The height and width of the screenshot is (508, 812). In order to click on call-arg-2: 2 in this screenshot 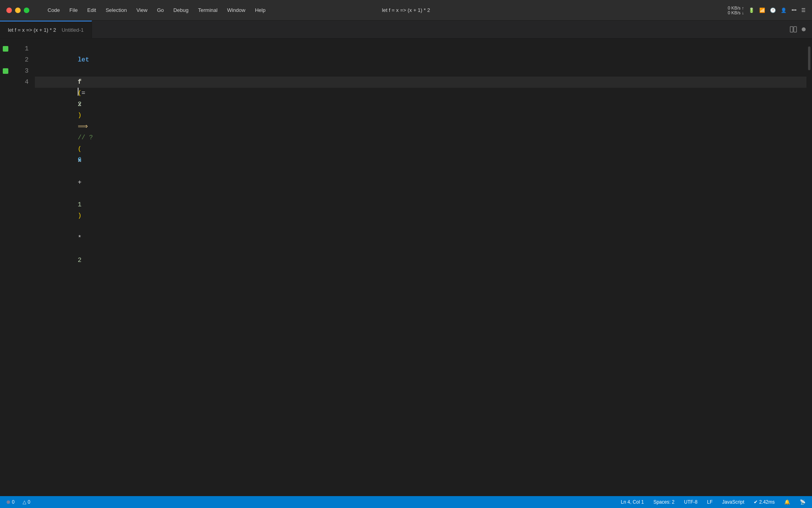, I will do `click(80, 104)`.